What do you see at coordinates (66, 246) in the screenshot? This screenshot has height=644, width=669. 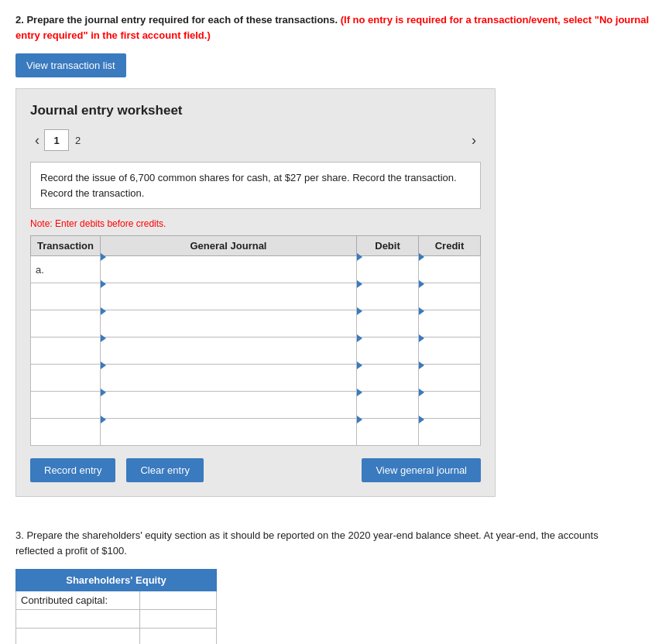 I see `col-header-transaction: Transaction` at bounding box center [66, 246].